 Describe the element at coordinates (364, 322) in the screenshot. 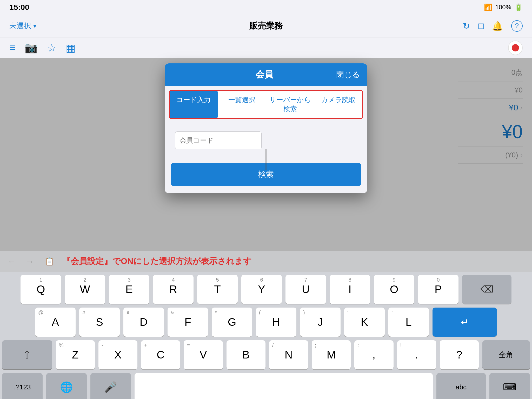

I see `key-K: ' K` at that location.